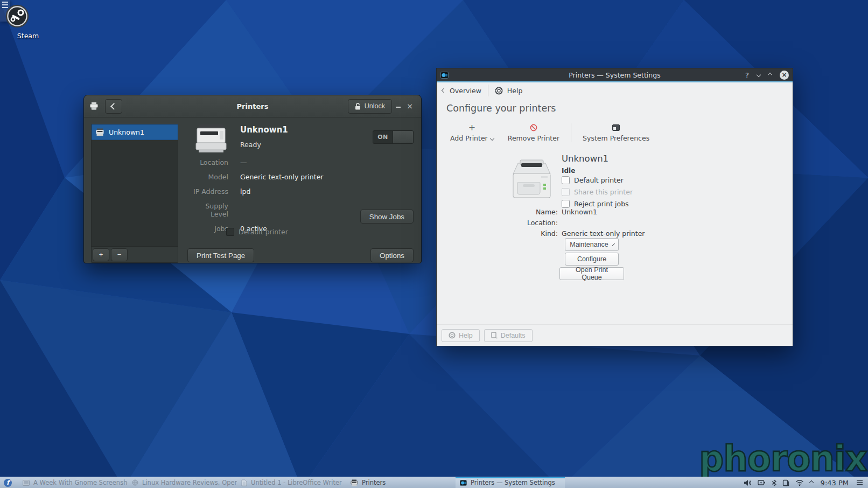 The height and width of the screenshot is (488, 868). Describe the element at coordinates (114, 107) in the screenshot. I see `gnome-back-button` at that location.